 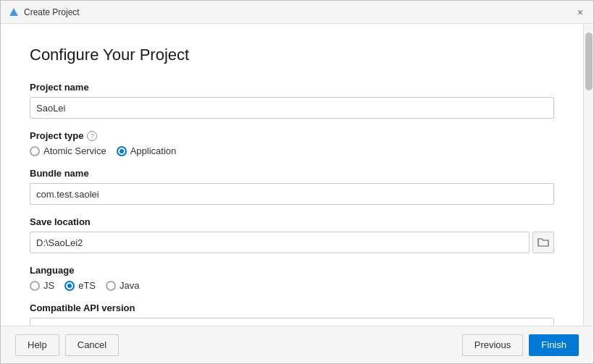 I want to click on finish-button: Finish, so click(x=553, y=345).